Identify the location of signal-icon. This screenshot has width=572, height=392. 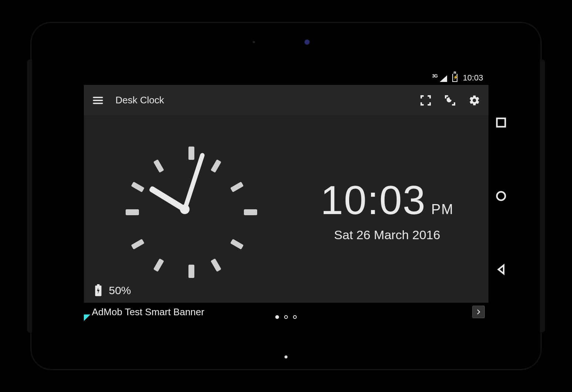
(443, 79).